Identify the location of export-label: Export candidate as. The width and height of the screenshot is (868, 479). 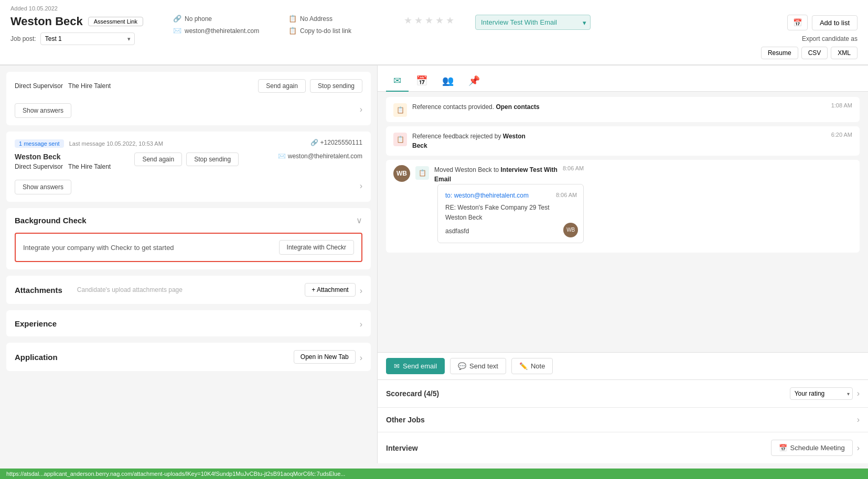
(830, 39).